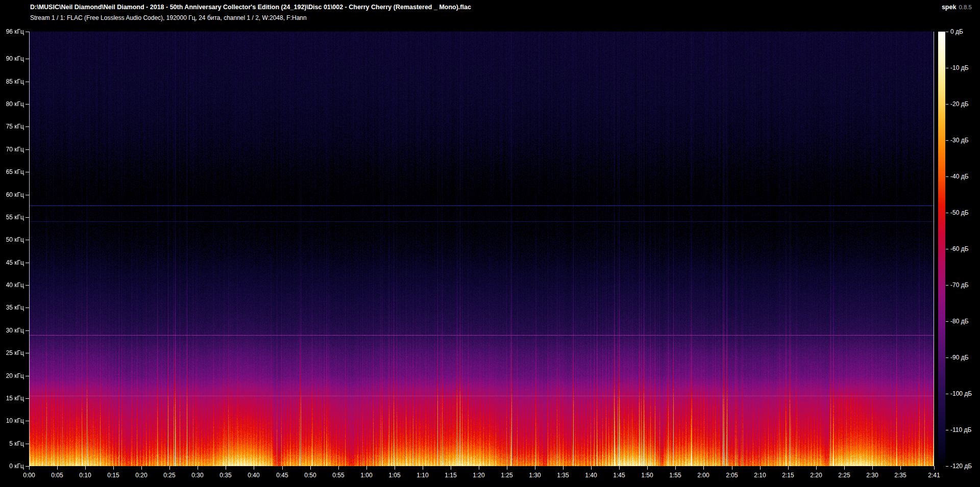  Describe the element at coordinates (703, 475) in the screenshot. I see `time-label: 2:00` at that location.